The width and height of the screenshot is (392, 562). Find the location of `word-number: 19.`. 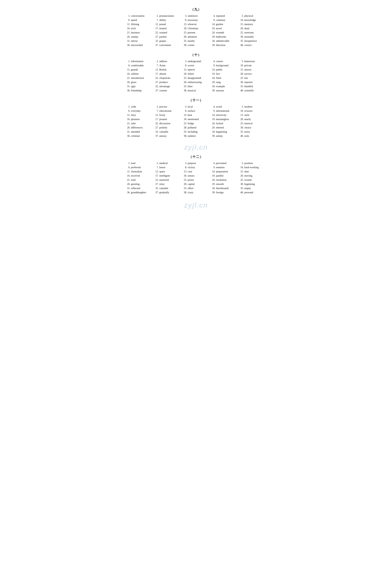

word-number: 19. is located at coordinates (213, 74).